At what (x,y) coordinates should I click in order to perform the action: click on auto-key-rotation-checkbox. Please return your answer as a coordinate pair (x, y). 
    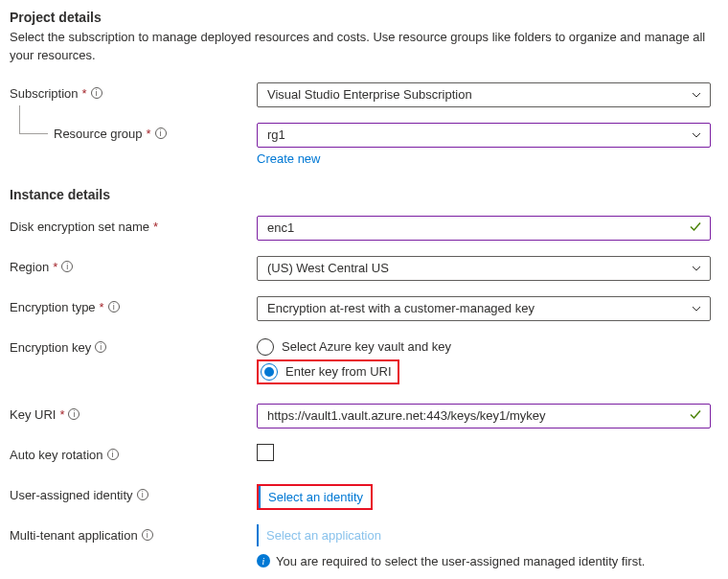
    Looking at the image, I should click on (265, 452).